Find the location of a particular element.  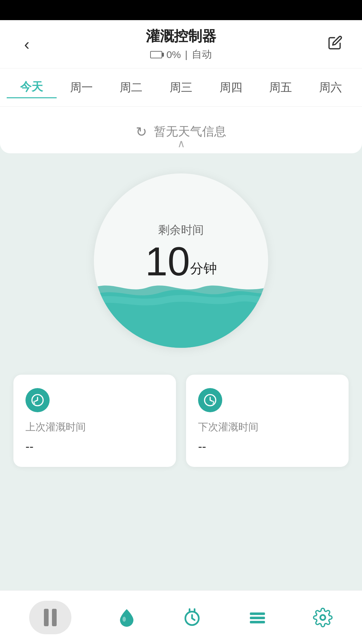

list-icon is located at coordinates (257, 618).